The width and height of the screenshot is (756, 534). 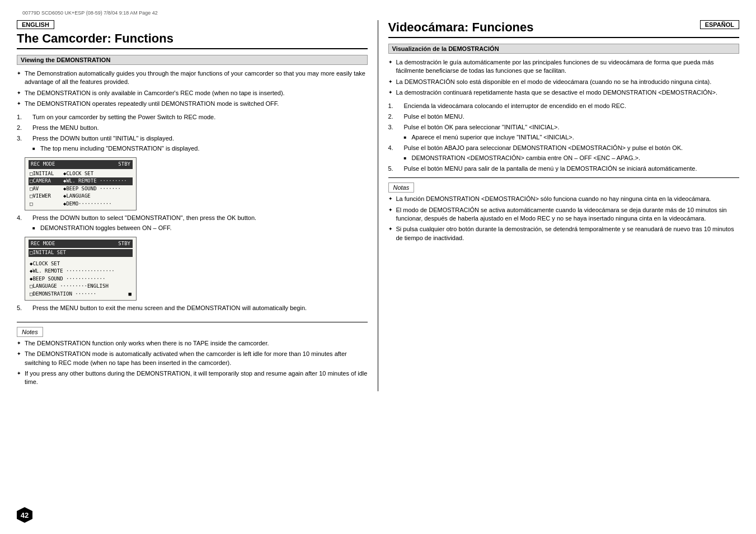 What do you see at coordinates (196, 228) in the screenshot?
I see `sub-bullet-list: DEMONSTRATION toggles between ON – OFF.` at bounding box center [196, 228].